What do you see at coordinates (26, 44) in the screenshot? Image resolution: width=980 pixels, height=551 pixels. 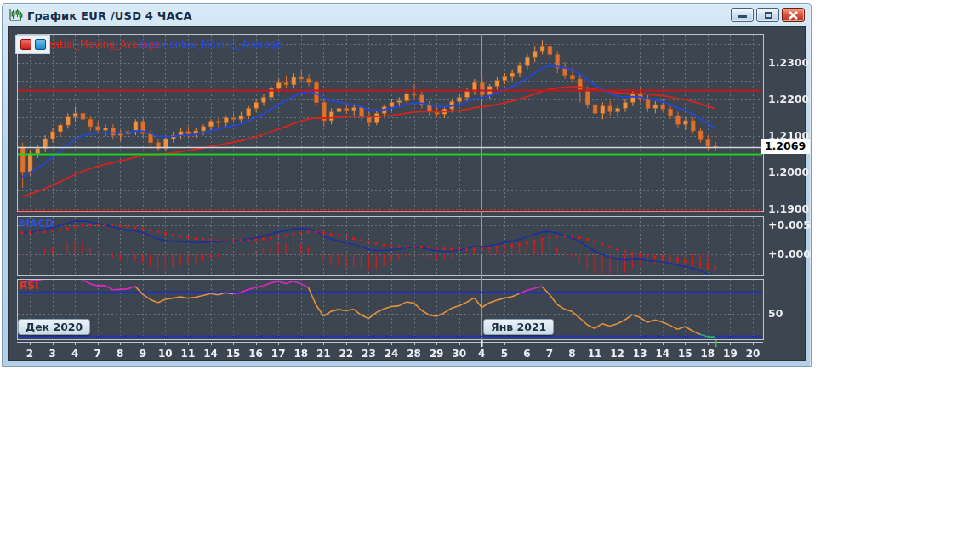 I see `ema-red-chip` at bounding box center [26, 44].